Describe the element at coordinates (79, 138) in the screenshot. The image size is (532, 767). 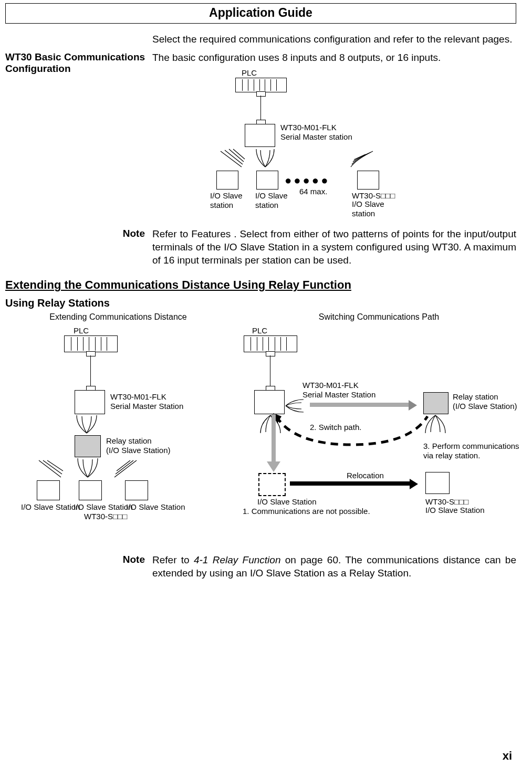
I see `side-heading-basic: WT30 Basic Communications Configuration` at that location.